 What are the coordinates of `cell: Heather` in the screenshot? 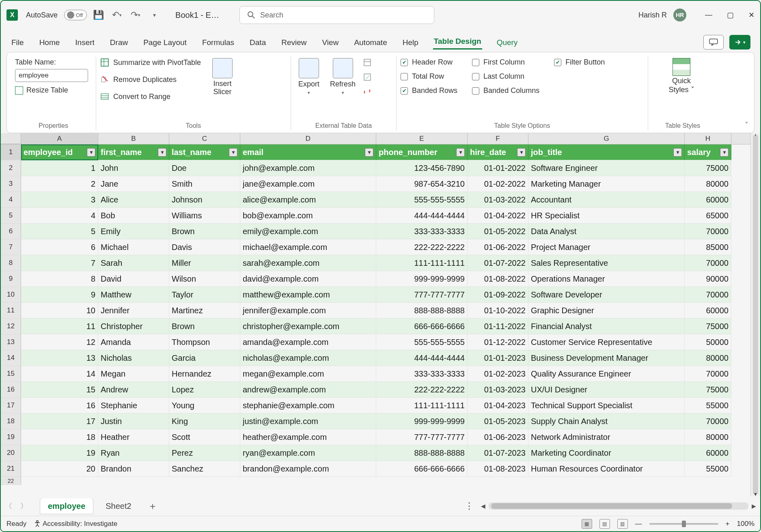 It's located at (134, 437).